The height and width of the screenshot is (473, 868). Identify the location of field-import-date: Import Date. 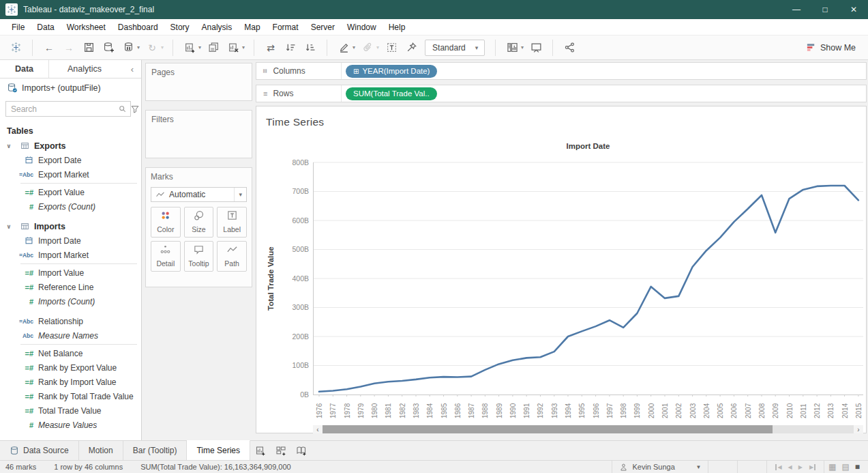
(71, 240).